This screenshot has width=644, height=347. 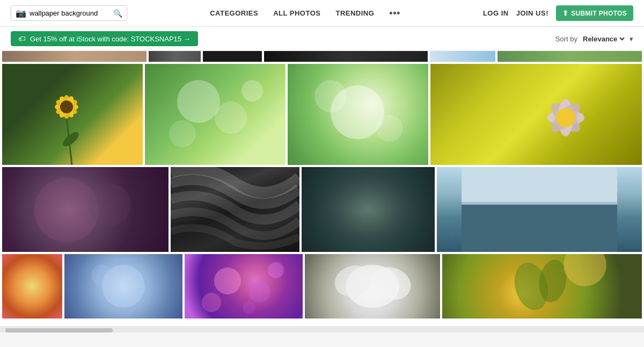 I want to click on search-icon: 🔍, so click(x=118, y=13).